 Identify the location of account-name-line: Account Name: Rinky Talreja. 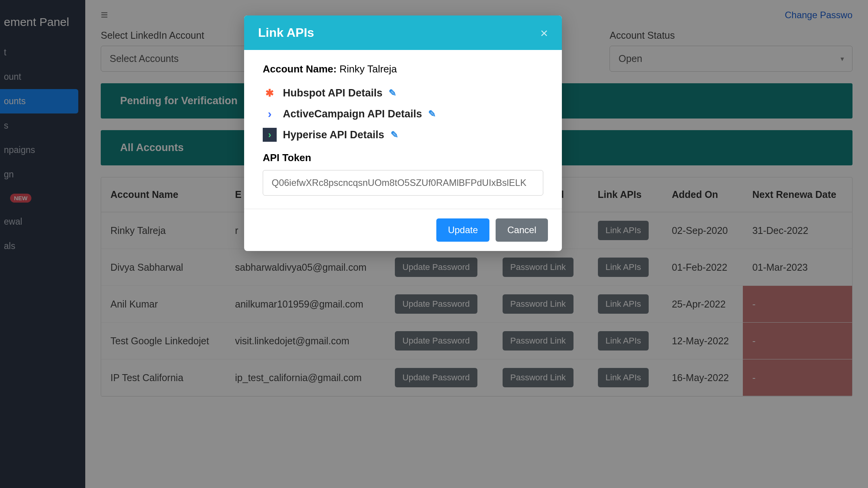
(403, 69).